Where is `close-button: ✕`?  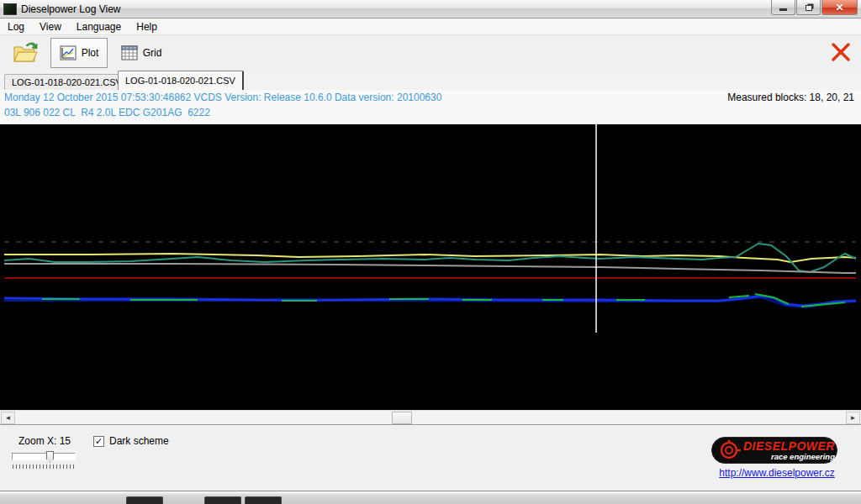
close-button: ✕ is located at coordinates (839, 8).